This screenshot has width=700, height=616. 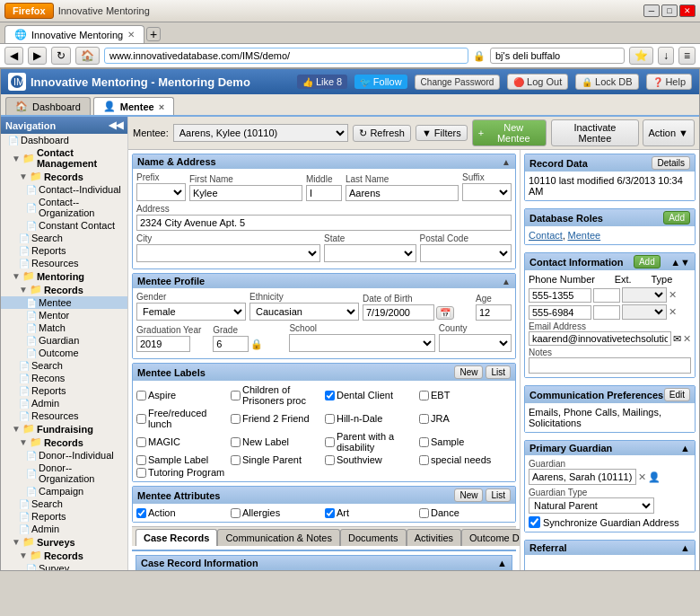 I want to click on name-address-header: Name & Address ▲, so click(x=324, y=162).